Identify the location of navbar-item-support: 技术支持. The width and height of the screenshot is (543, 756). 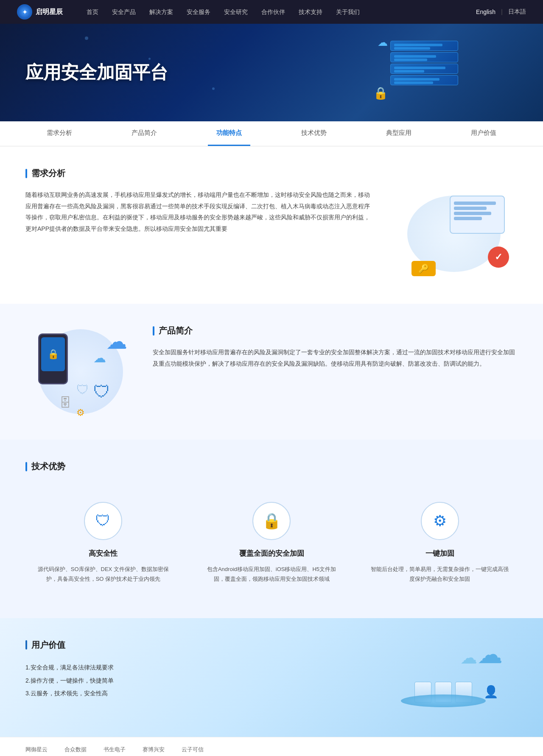
(311, 12).